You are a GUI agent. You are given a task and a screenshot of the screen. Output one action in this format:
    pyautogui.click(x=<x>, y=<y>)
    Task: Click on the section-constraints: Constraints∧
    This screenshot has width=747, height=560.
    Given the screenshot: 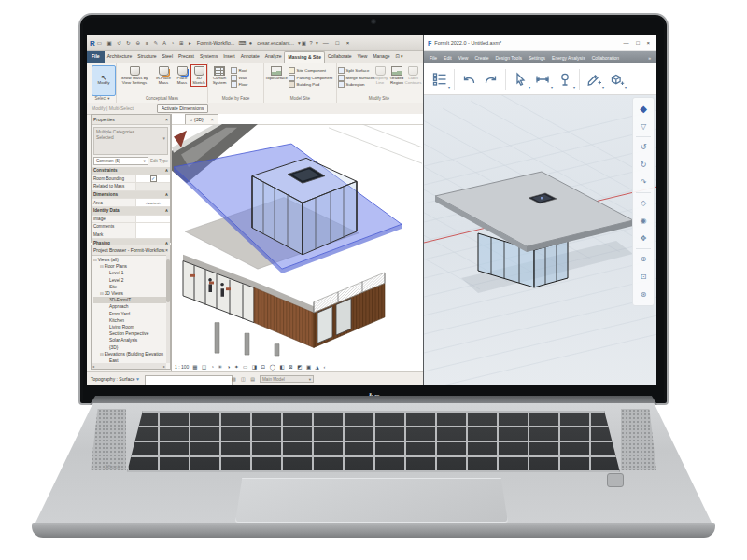 What is the action you would take?
    pyautogui.click(x=131, y=172)
    